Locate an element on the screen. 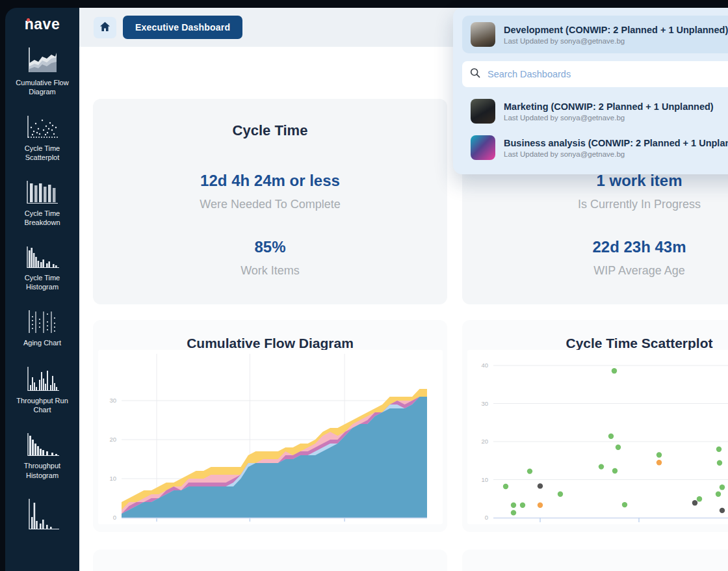  dashboard-option-marketing: Marketing (CONWIP: 2 Planned + 1 Unplann… is located at coordinates (595, 111).